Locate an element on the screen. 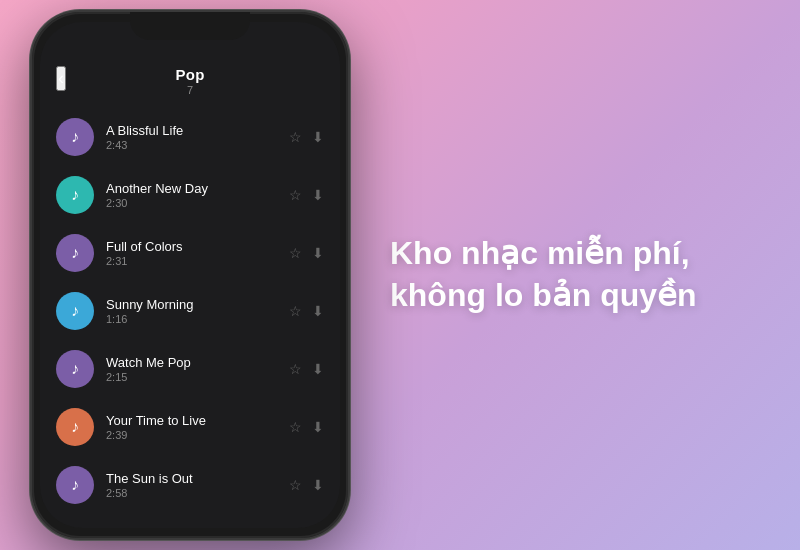 Image resolution: width=800 pixels, height=550 pixels. volume-up-button is located at coordinates (31, 177).